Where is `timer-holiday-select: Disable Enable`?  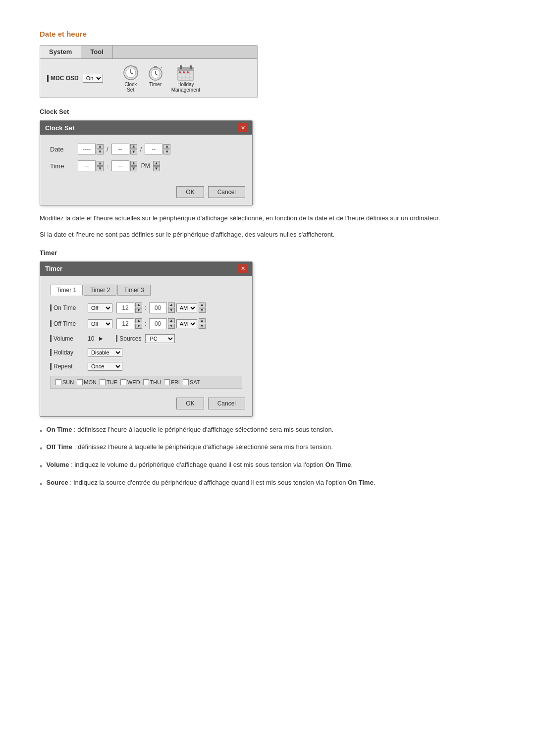
timer-holiday-select: Disable Enable is located at coordinates (105, 353).